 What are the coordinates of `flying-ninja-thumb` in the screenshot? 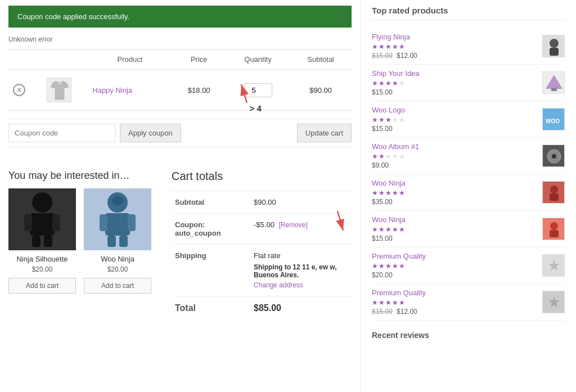 It's located at (554, 46).